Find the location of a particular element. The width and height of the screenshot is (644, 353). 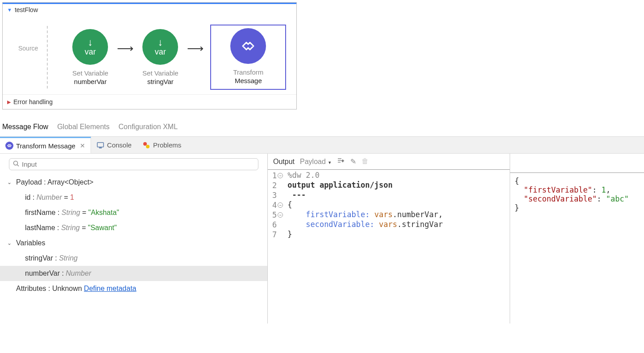

field-value: "Akshata" is located at coordinates (104, 213).